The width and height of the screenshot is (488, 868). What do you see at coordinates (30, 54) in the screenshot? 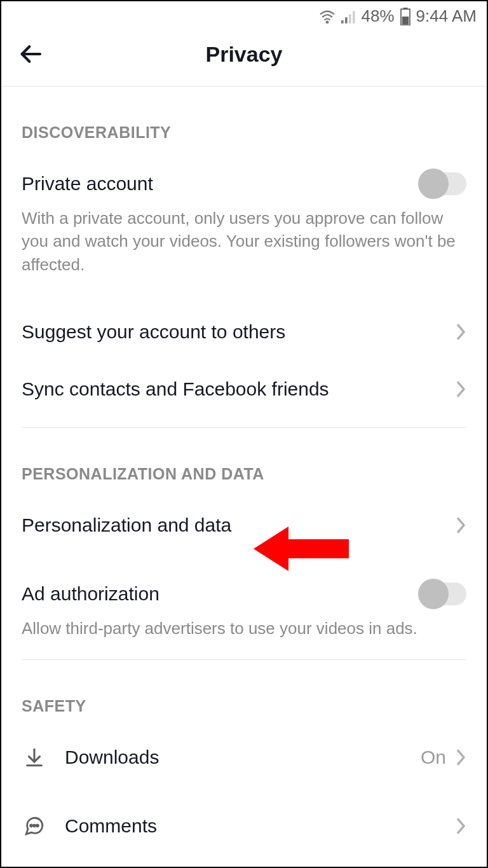
I see `arrow-left-icon` at bounding box center [30, 54].